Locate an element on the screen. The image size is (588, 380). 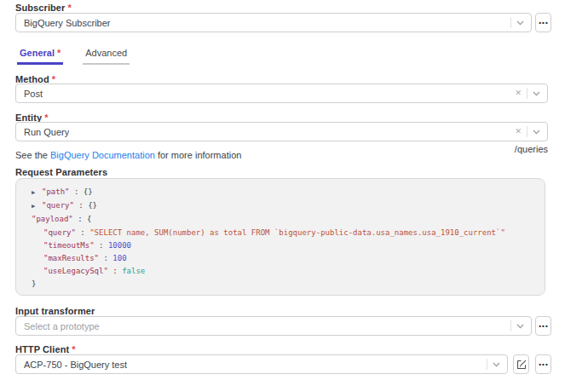
json-line: "query" : "SELECT name, SUM(number) as t… is located at coordinates (280, 233).